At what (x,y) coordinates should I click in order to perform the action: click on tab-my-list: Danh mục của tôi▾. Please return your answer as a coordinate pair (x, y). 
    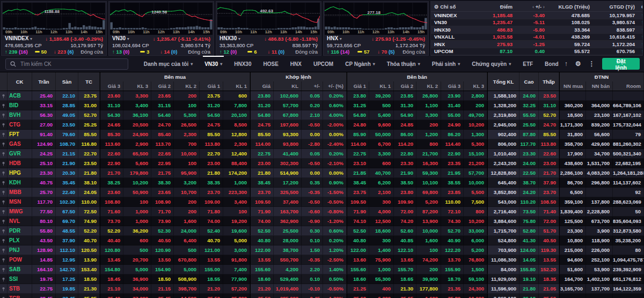
    Looking at the image, I should click on (169, 64).